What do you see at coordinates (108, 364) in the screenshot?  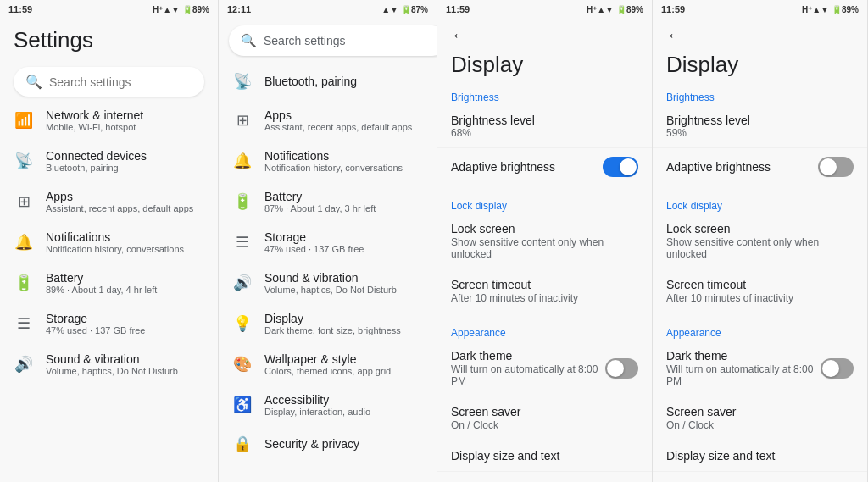 I see `settings-item-sound: 🔊 Sound & vibration Volume, haptics, Do …` at bounding box center [108, 364].